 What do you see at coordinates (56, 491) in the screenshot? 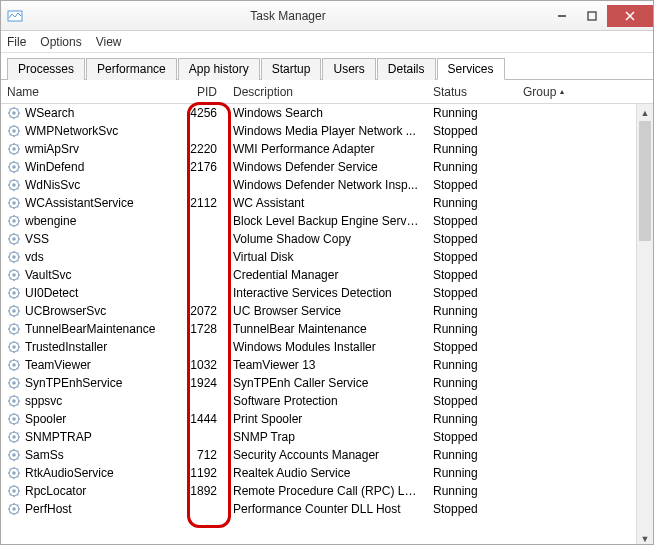
I see `service-name: RpcLocator` at bounding box center [56, 491].